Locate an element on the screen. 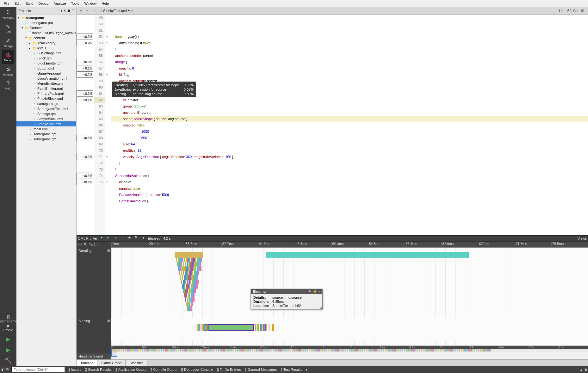  section-creating: Creating ⊞ is located at coordinates (94, 251).